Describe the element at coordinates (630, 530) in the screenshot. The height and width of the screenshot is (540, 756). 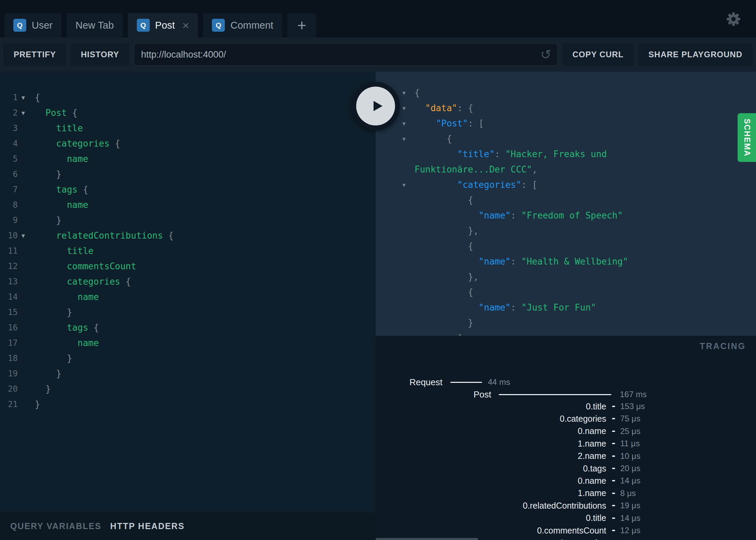
I see `trace-field-time: 12 μs` at that location.